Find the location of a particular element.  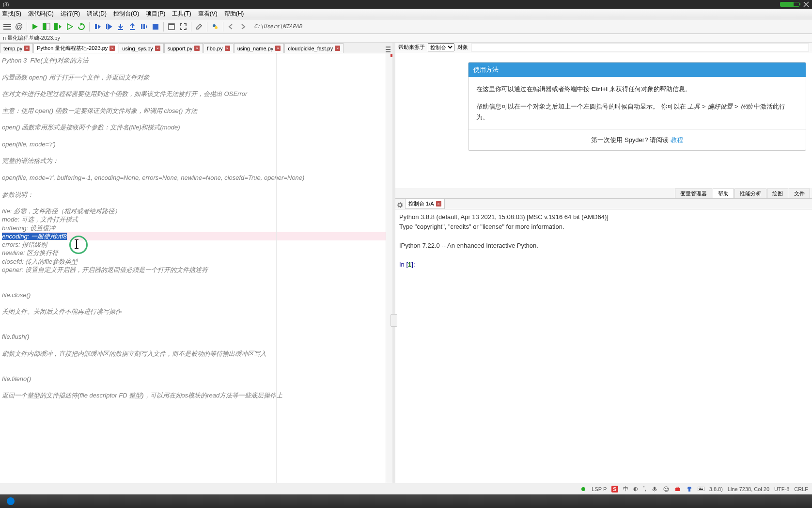

file-tab: temp.py× is located at coordinates (16, 48).